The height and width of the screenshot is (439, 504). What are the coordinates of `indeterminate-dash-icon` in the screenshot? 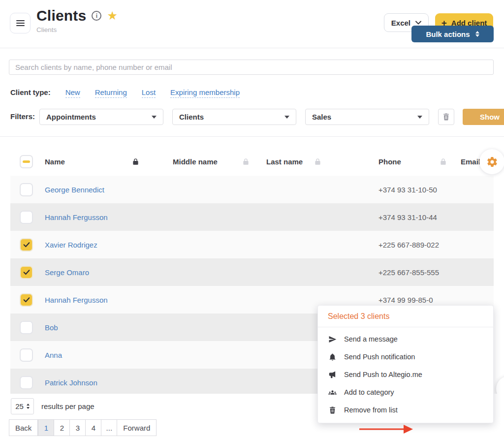 It's located at (27, 161).